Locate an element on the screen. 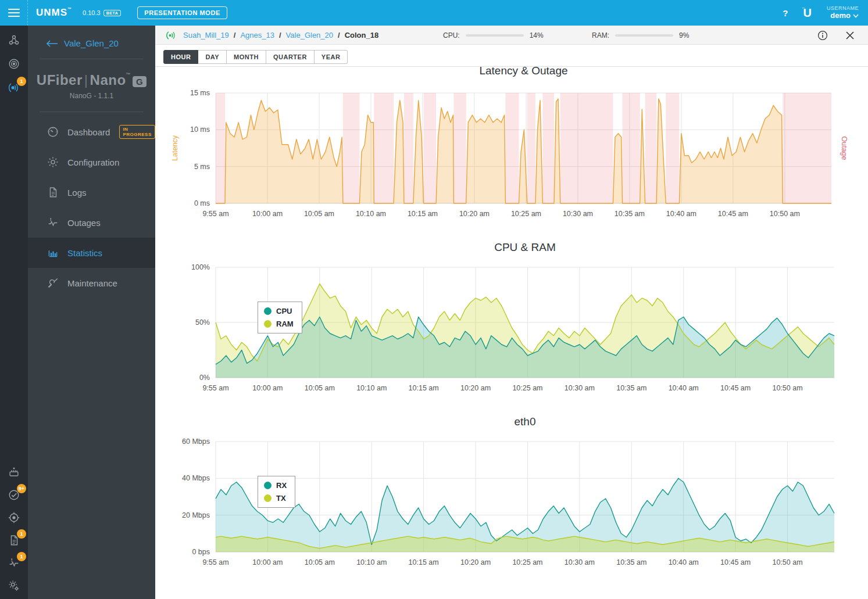 This screenshot has width=868, height=599. legend-label: RX is located at coordinates (281, 486).